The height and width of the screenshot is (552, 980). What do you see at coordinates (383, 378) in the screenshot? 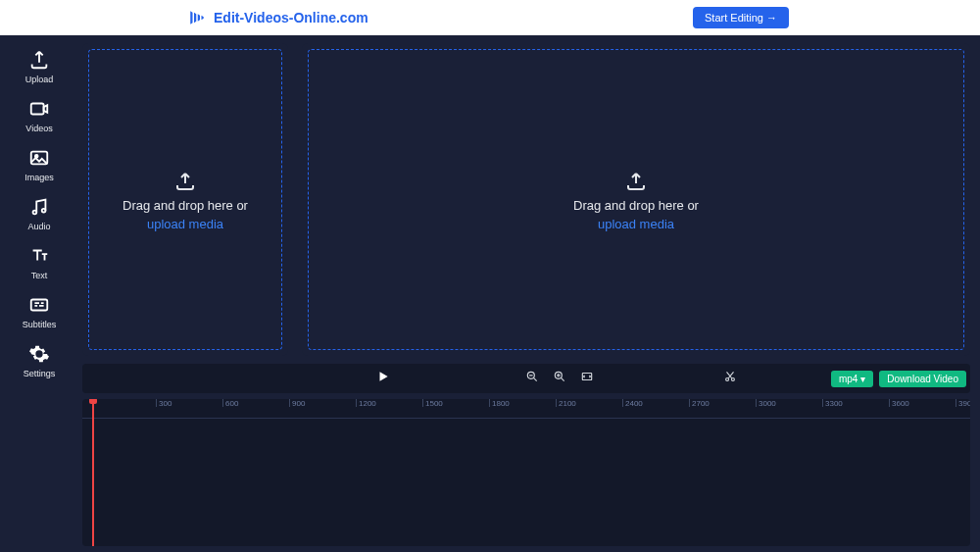
I see `play-button` at bounding box center [383, 378].